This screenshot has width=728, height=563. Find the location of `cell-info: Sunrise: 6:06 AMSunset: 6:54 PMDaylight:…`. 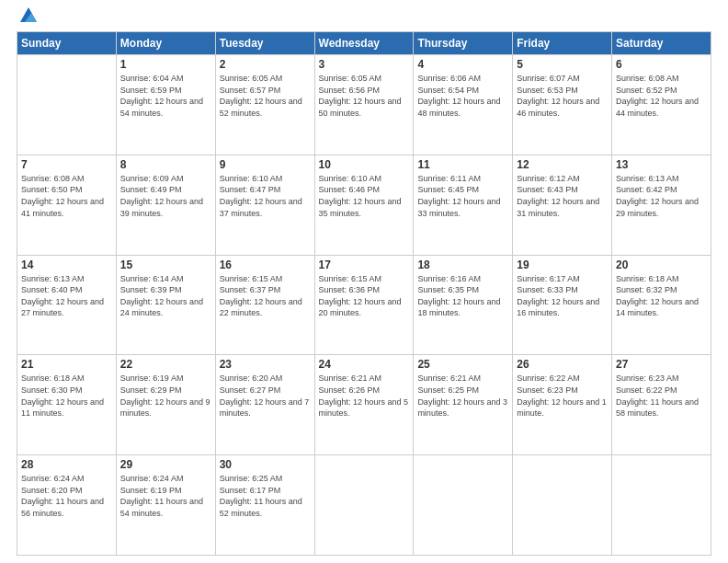

cell-info: Sunrise: 6:06 AMSunset: 6:54 PMDaylight:… is located at coordinates (463, 96).